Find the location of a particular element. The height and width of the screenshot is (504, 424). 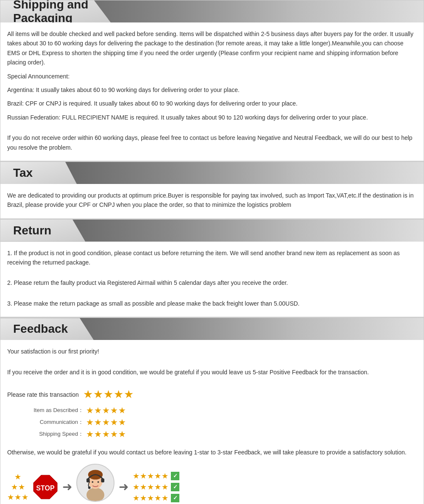

good-stars-2: ★ ★ ★ ★ ★ is located at coordinates (151, 487).